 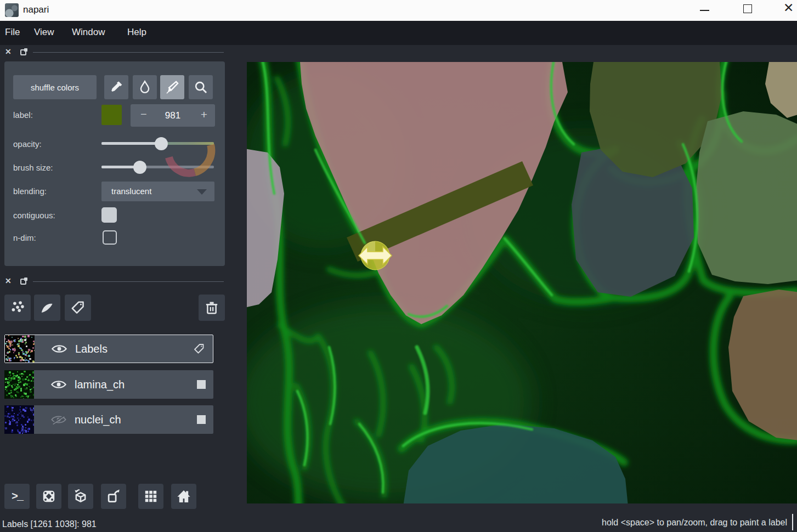 What do you see at coordinates (161, 144) in the screenshot?
I see `opacity-slider-handle` at bounding box center [161, 144].